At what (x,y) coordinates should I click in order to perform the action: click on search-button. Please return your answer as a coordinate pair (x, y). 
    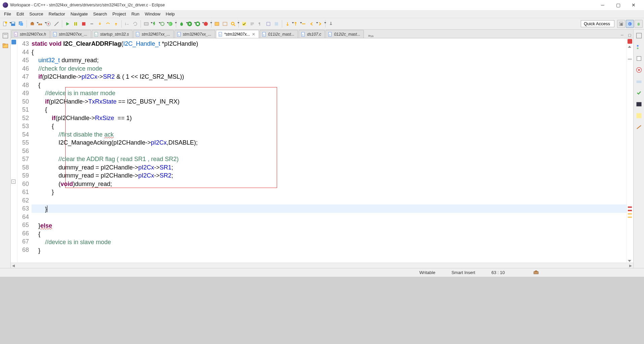
    Looking at the image, I should click on (233, 24).